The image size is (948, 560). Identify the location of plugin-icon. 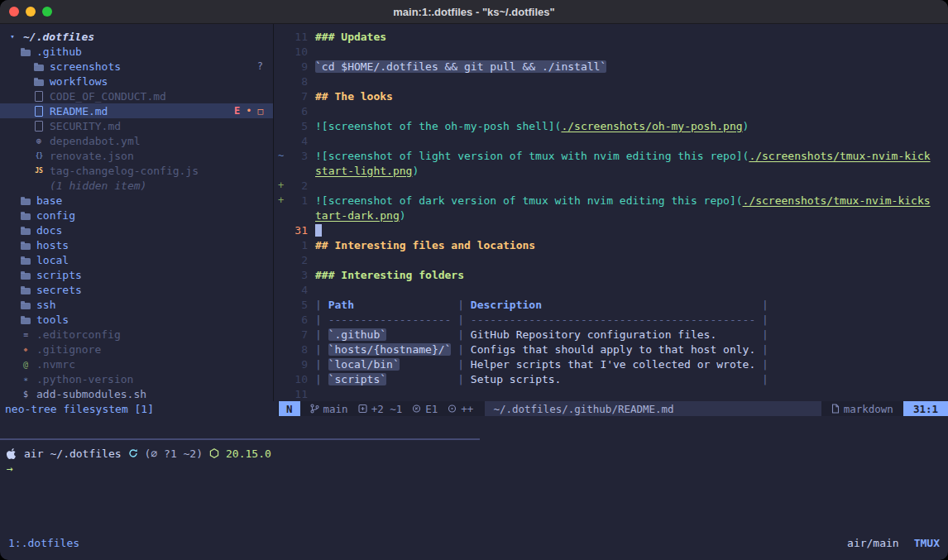
(452, 409).